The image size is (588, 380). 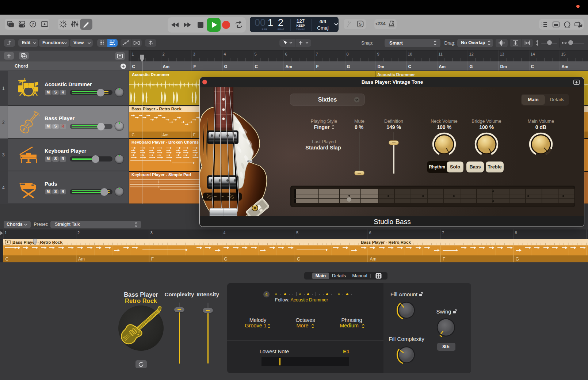 What do you see at coordinates (440, 54) in the screenshot?
I see `svg-text: 11` at bounding box center [440, 54].